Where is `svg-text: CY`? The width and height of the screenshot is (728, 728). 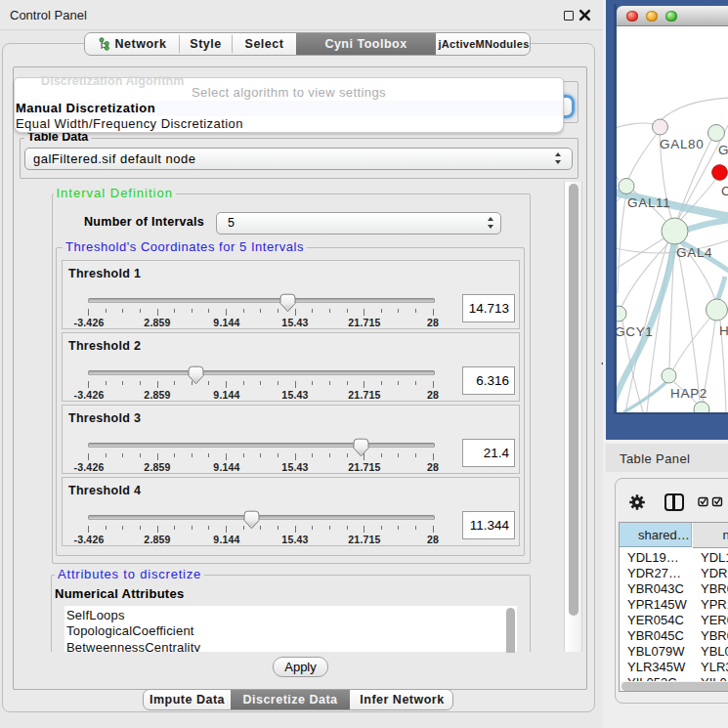
svg-text: CY is located at coordinates (725, 192).